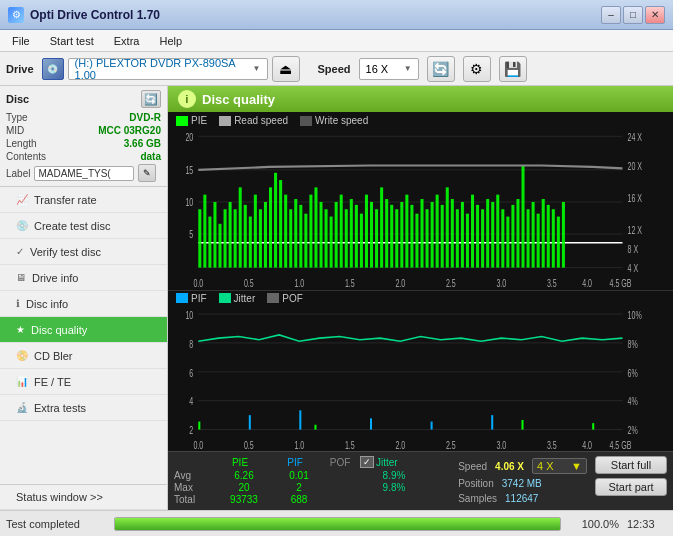 The image size is (673, 536). Describe the element at coordinates (611, 15) in the screenshot. I see `minimize-button: –` at that location.